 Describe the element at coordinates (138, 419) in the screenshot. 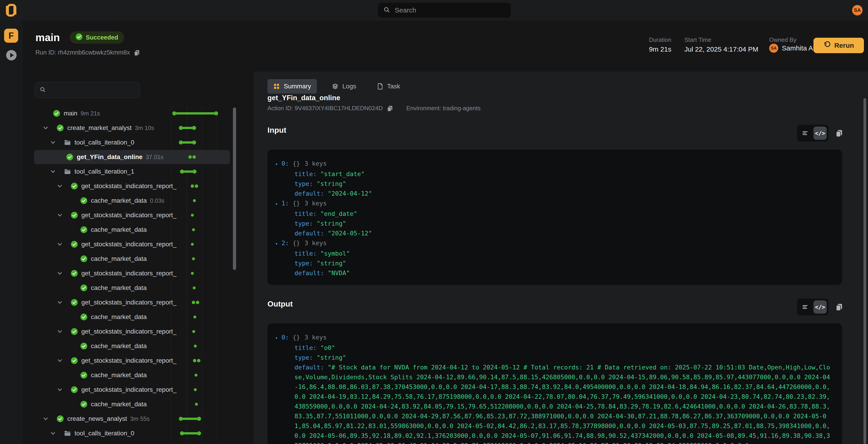

I see `tree-item-create_news_analyst: create_news_analyst3m 55s` at that location.